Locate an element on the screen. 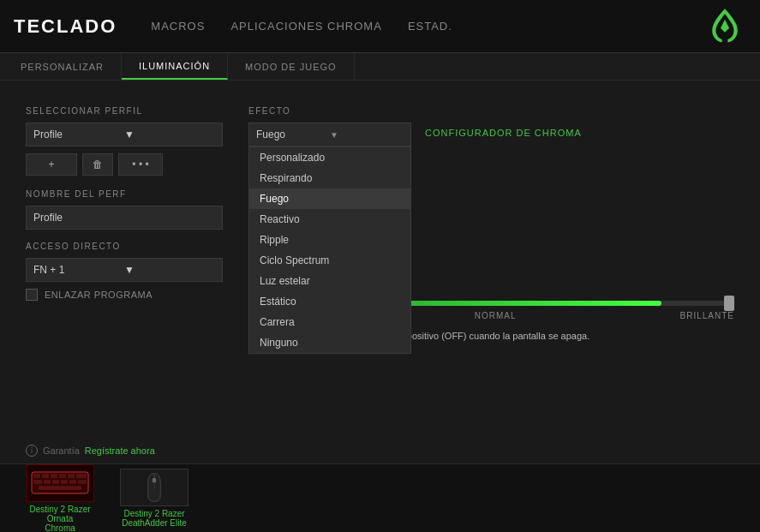 The width and height of the screenshot is (760, 532). effect-dropdown-menu: Personalizado Respirando Fuego Reactivo … is located at coordinates (330, 250).